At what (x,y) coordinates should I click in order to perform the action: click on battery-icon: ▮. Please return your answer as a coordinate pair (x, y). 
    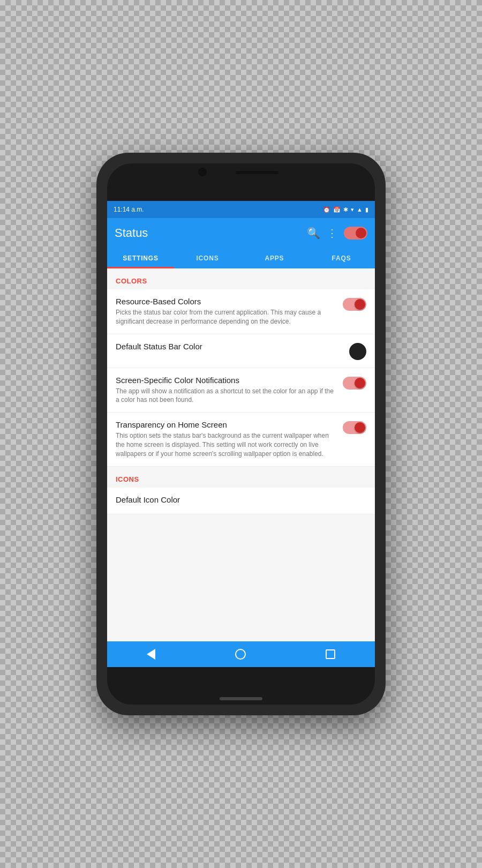
    Looking at the image, I should click on (367, 210).